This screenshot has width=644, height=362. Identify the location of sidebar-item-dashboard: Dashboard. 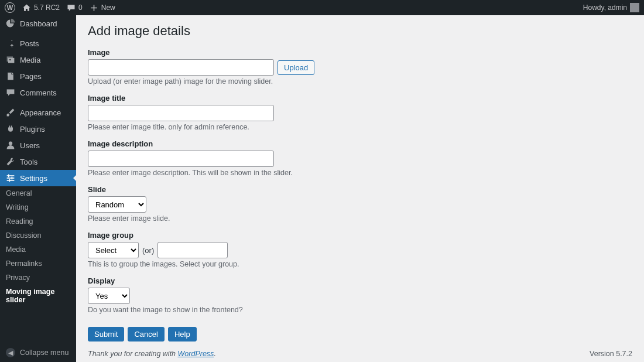
(38, 23).